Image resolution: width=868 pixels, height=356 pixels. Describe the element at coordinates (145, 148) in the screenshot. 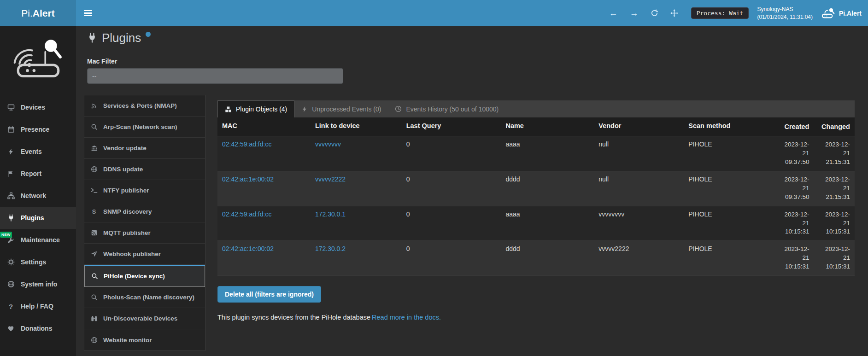

I see `plugin-item-vendor-update: Vendor update` at that location.